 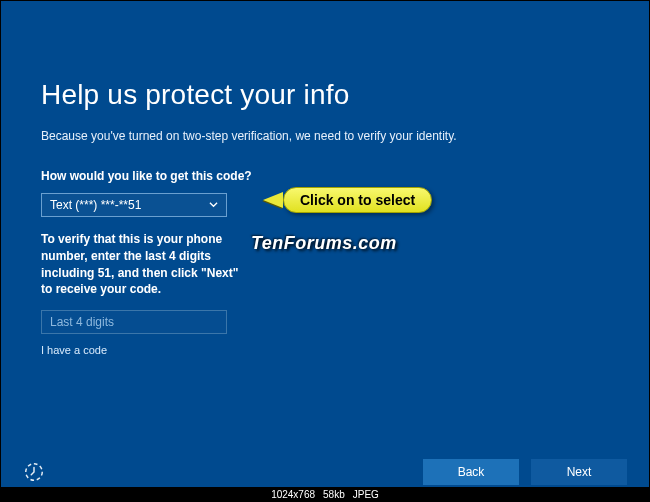 What do you see at coordinates (141, 264) in the screenshot?
I see `verify-instructions: To verify that this is your phone number…` at bounding box center [141, 264].